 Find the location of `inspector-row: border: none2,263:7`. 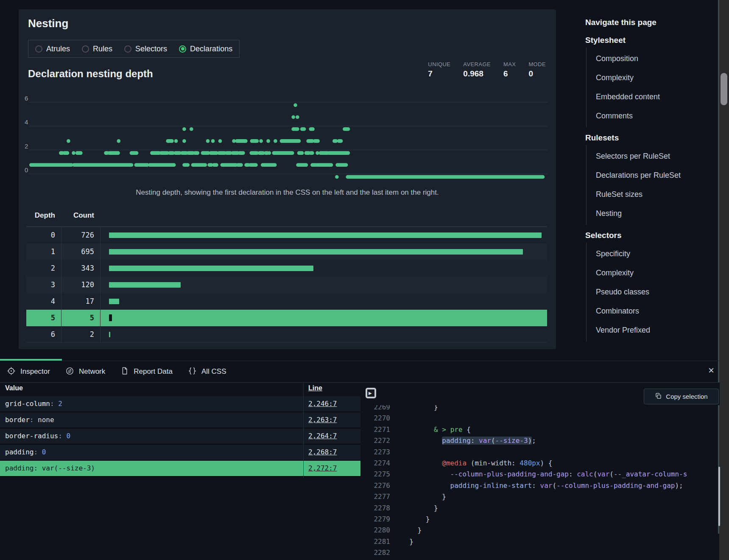

inspector-row: border: none2,263:7 is located at coordinates (180, 420).